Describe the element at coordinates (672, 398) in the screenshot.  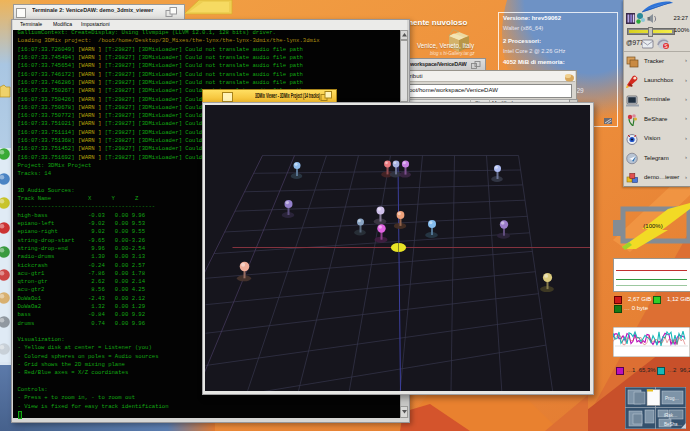
I see `svg-text: Prog…` at that location.